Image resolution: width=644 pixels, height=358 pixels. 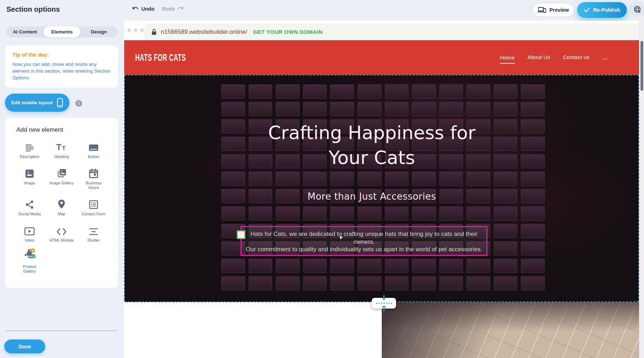 I want to click on image-icon, so click(x=30, y=172).